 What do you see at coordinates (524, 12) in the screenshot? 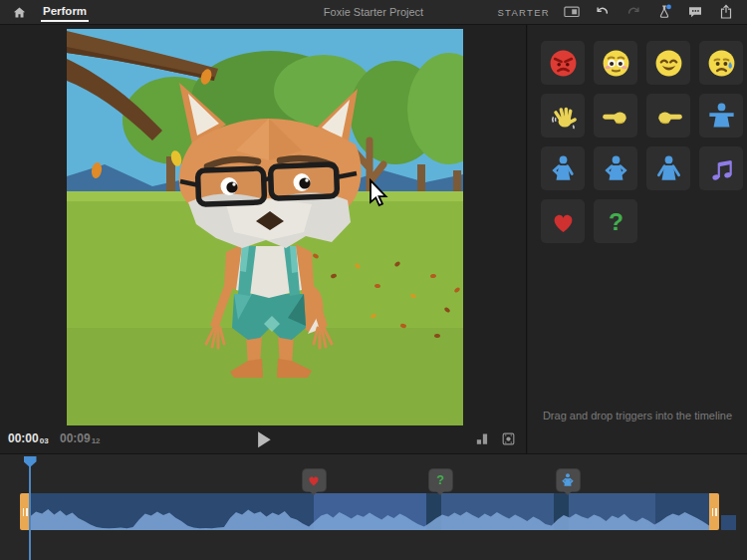
I see `plan-badge: STARTER` at bounding box center [524, 12].